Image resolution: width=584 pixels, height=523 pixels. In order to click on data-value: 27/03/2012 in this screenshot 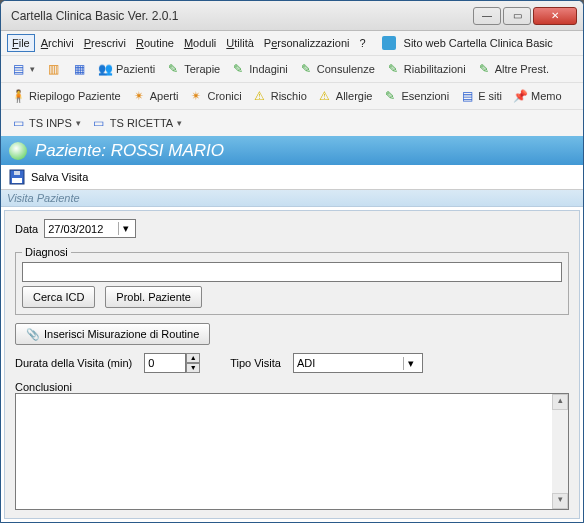, I will do `click(76, 229)`.